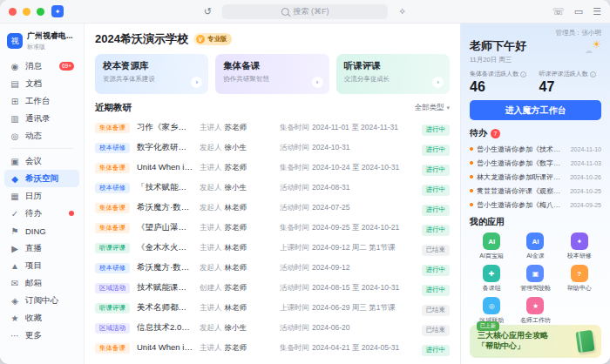  What do you see at coordinates (491, 306) in the screenshot?
I see `app-icon: ◎` at bounding box center [491, 306].